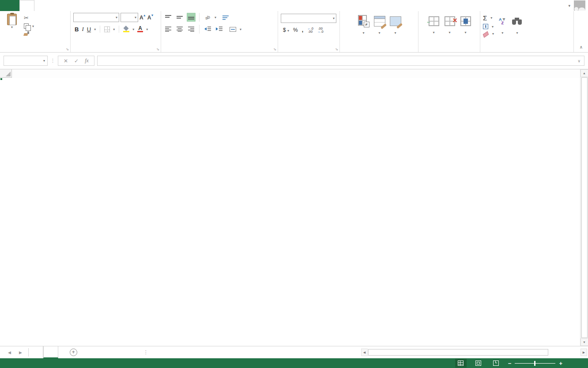  What do you see at coordinates (26, 61) in the screenshot?
I see `name-box: ▾` at bounding box center [26, 61].